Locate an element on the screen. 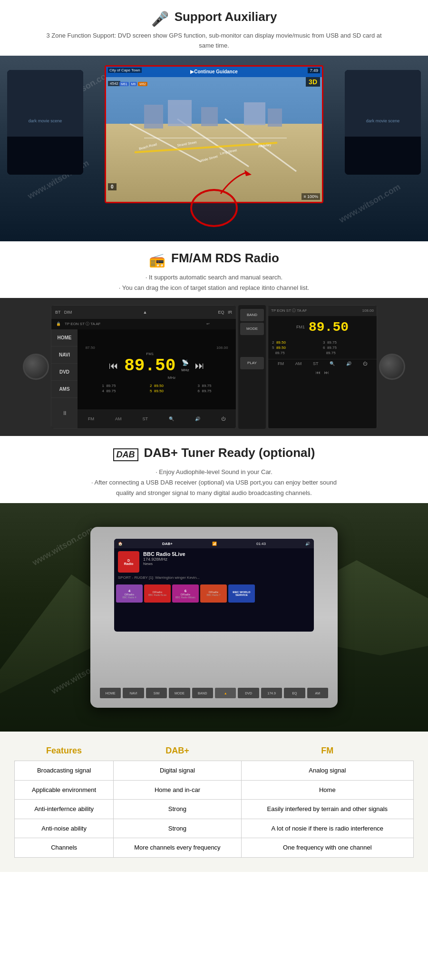 The height and width of the screenshot is (980, 428). radio-icon: 📻 is located at coordinates (157, 260).